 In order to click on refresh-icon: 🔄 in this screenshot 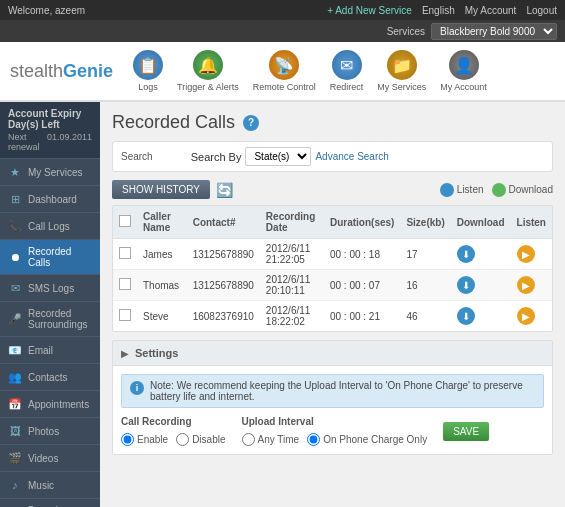, I will do `click(224, 190)`.